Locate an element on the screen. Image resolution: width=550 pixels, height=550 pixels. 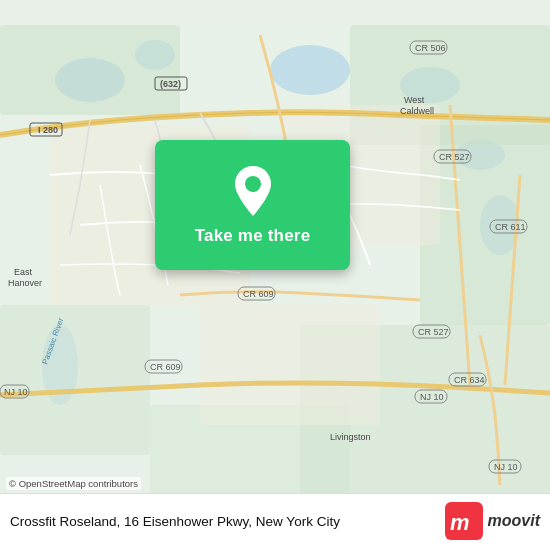
svg-text: m is located at coordinates (460, 522).